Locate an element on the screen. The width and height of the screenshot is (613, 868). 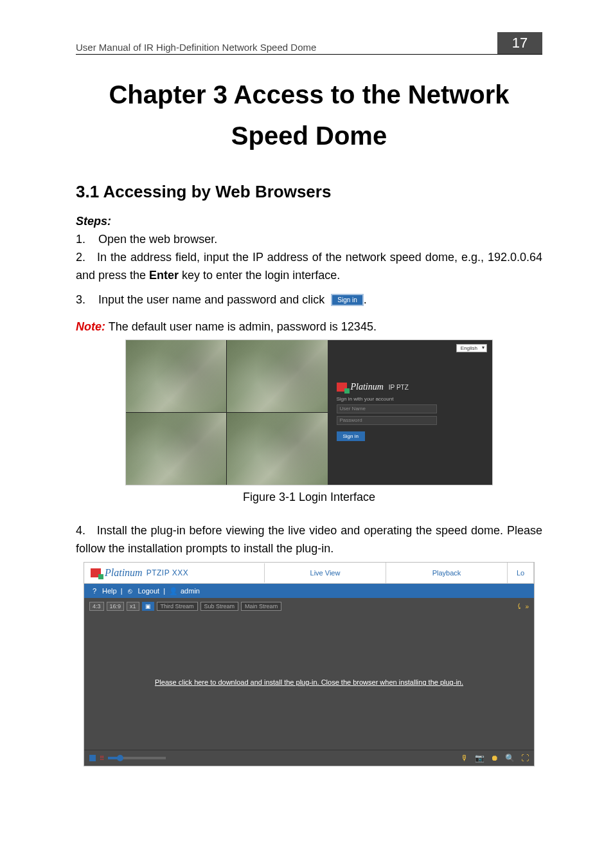
section-title: 3.1 Accessing by Web Browsers is located at coordinates (309, 192).